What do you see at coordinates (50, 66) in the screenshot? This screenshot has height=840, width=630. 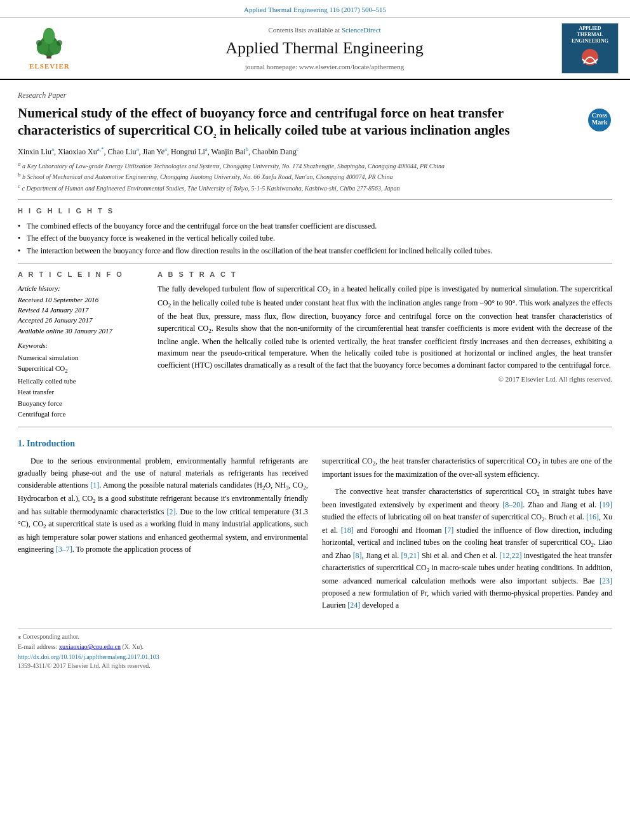 I see `elsevier-label: ELSEVIER` at bounding box center [50, 66].